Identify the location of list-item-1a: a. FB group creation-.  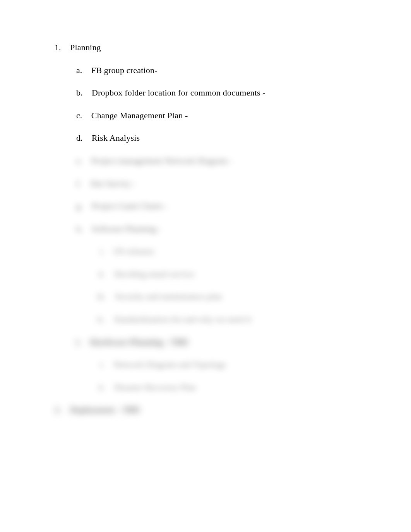
(117, 70).